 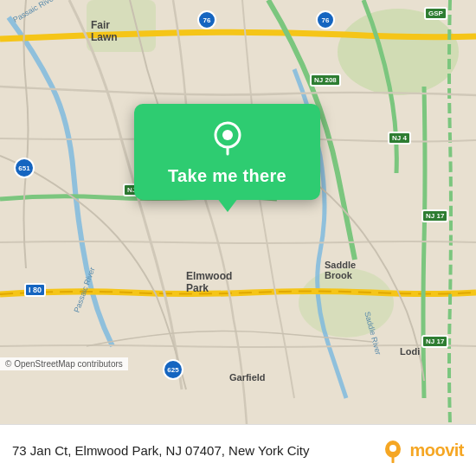 What do you see at coordinates (228, 138) in the screenshot?
I see `location-pin-icon` at bounding box center [228, 138].